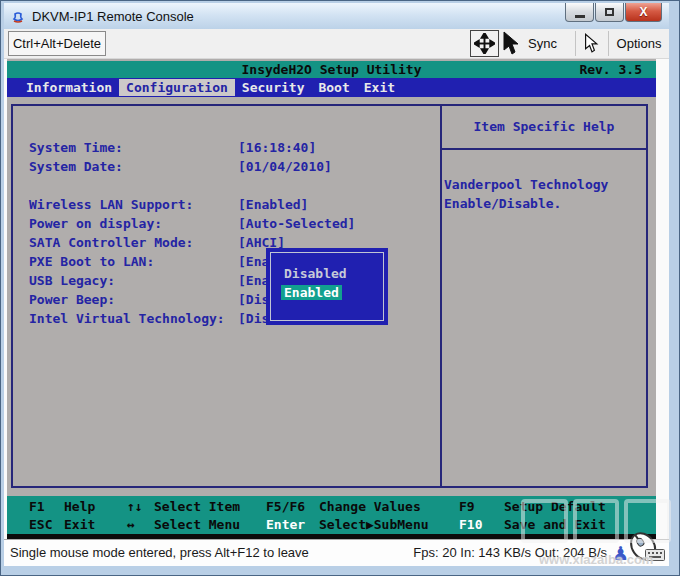 The height and width of the screenshot is (576, 680). Describe the element at coordinates (80, 507) in the screenshot. I see `key-f1-desc: Help` at that location.